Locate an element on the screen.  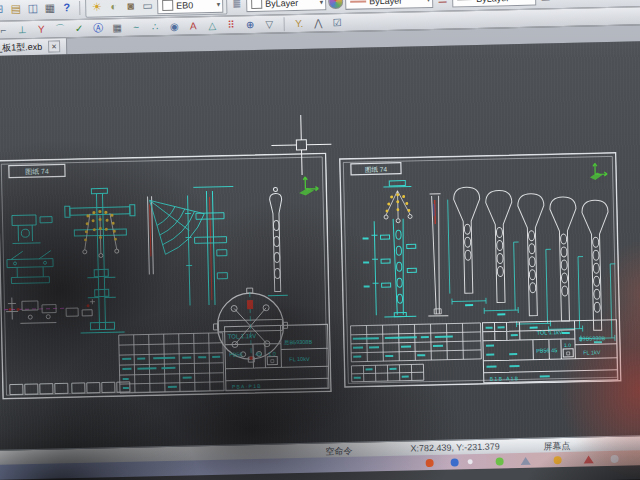
color-wheel-icon is located at coordinates (336, 4).